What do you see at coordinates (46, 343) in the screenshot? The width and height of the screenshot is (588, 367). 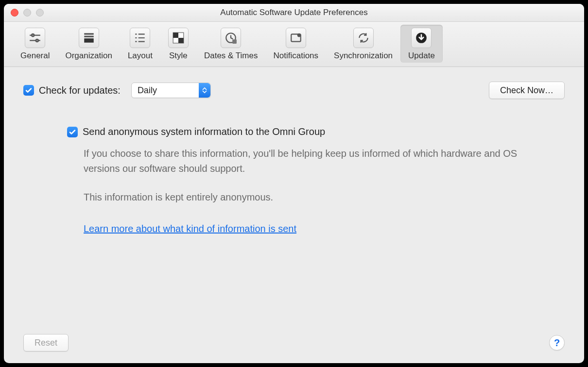 I see `reset-label: Reset` at bounding box center [46, 343].